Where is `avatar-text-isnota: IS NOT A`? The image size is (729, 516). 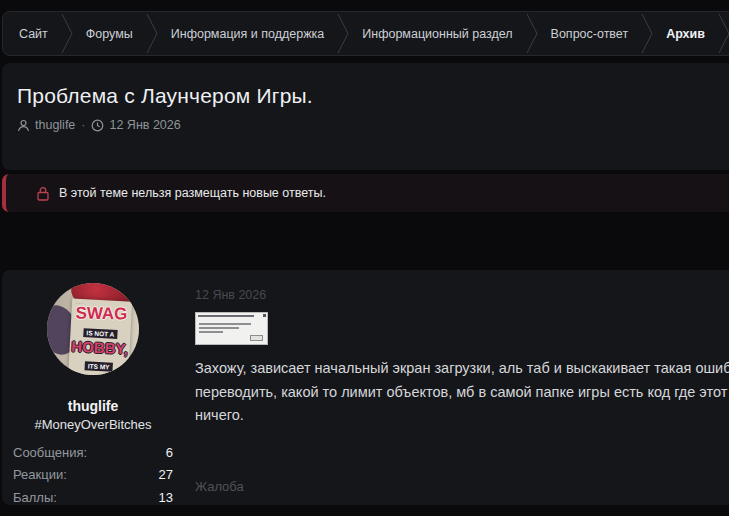 avatar-text-isnota: IS NOT A is located at coordinates (100, 334).